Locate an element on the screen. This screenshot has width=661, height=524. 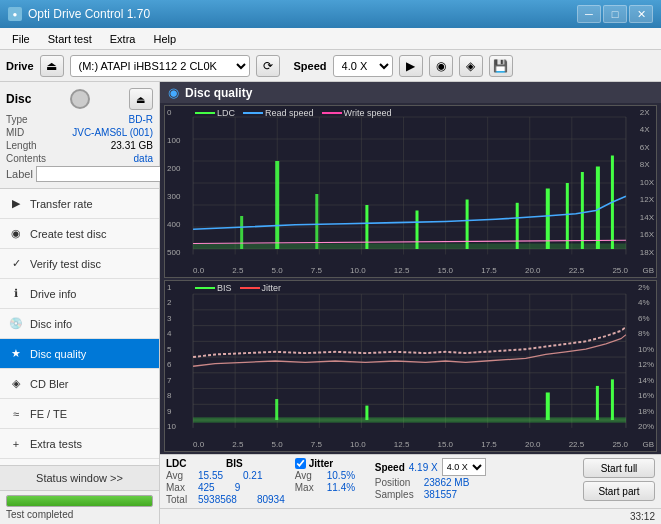
nav-item-drive-info: ℹ Drive info is located at coordinates (80, 294).